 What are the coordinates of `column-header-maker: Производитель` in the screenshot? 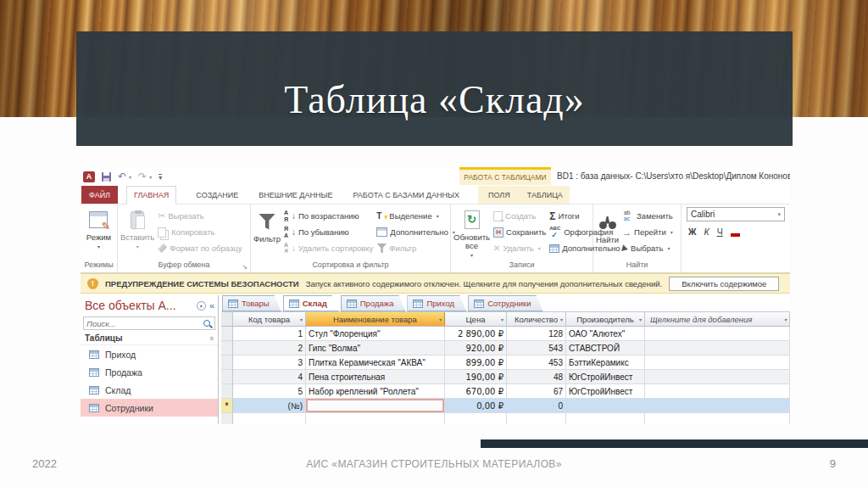 It's located at (605, 319).